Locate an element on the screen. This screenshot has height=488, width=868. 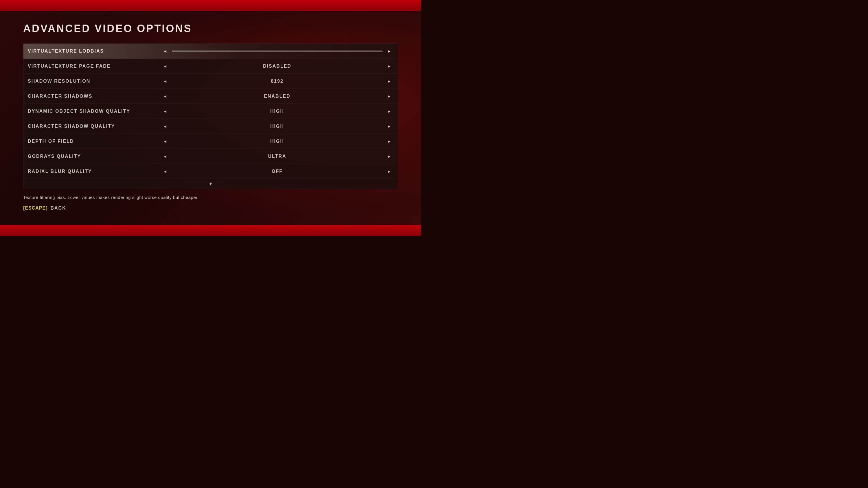
arrow-right-character-shadows: ► is located at coordinates (389, 96).